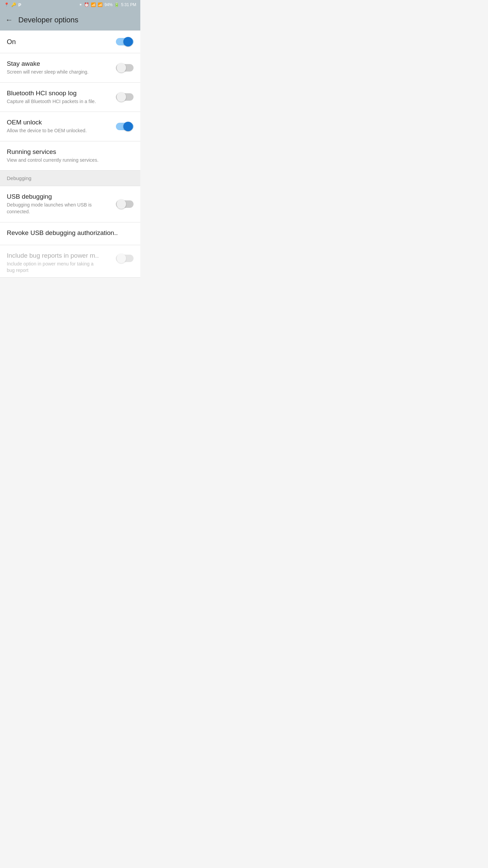  What do you see at coordinates (67, 152) in the screenshot?
I see `running-services-title: Running services` at bounding box center [67, 152].